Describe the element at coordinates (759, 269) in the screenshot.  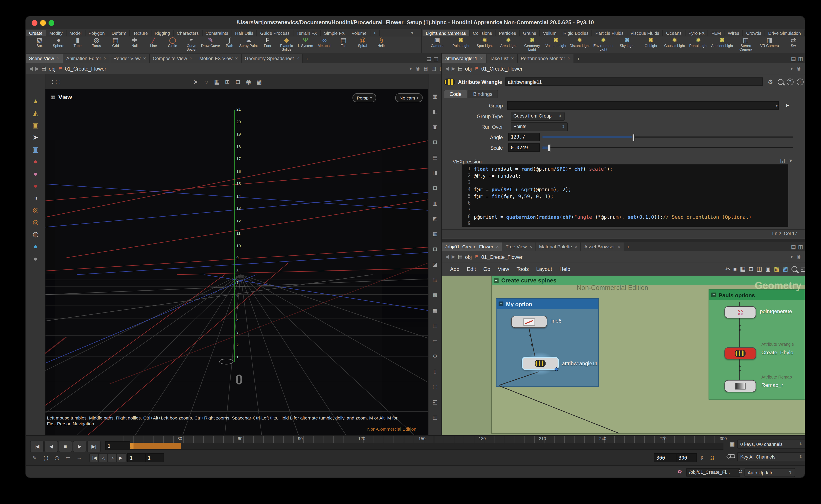
I see `parameters-icon: ◫` at that location.